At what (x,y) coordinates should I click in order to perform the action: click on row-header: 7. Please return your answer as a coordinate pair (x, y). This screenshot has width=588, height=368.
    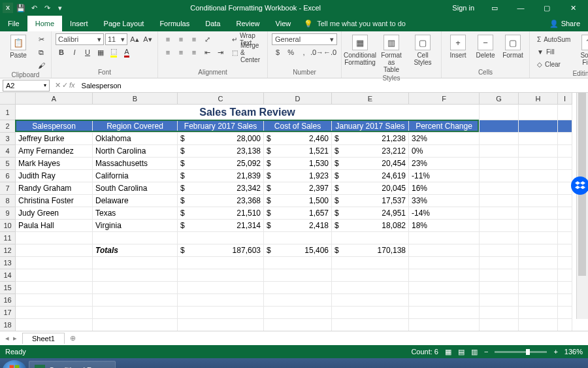
    Looking at the image, I should click on (8, 188).